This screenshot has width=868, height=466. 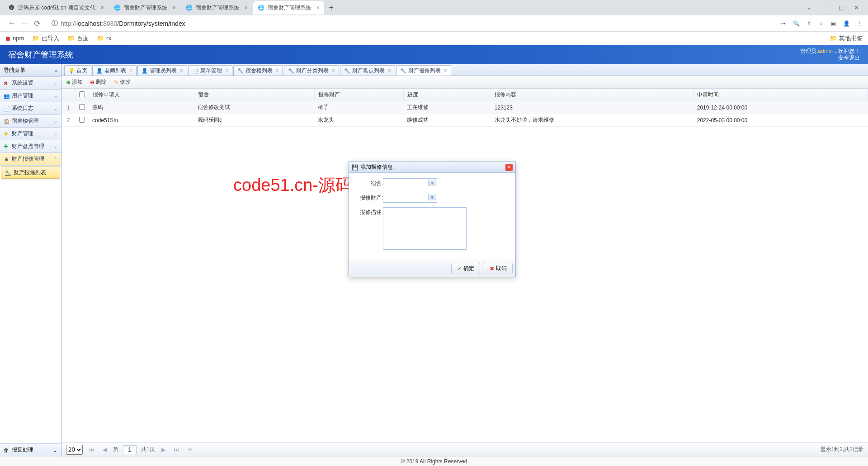 I want to click on reload-button: ⟳, so click(x=37, y=24).